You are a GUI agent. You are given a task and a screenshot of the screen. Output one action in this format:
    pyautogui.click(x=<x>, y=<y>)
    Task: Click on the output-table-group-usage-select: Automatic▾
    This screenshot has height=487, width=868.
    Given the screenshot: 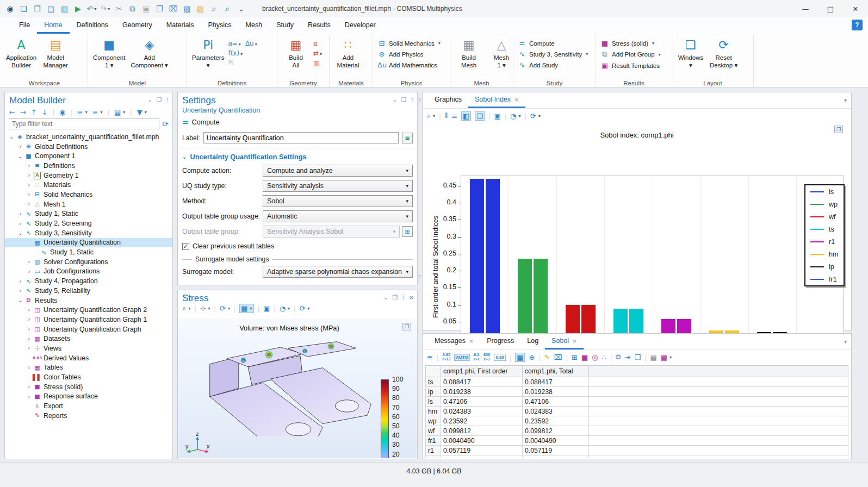 What is the action you would take?
    pyautogui.click(x=338, y=216)
    